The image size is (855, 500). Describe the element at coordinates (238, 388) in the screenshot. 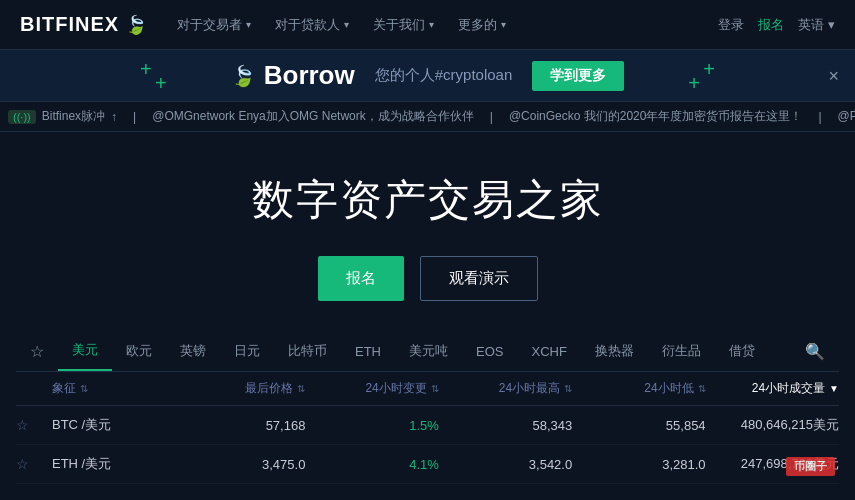

I see `th-price: 最后价格 ⇅` at that location.